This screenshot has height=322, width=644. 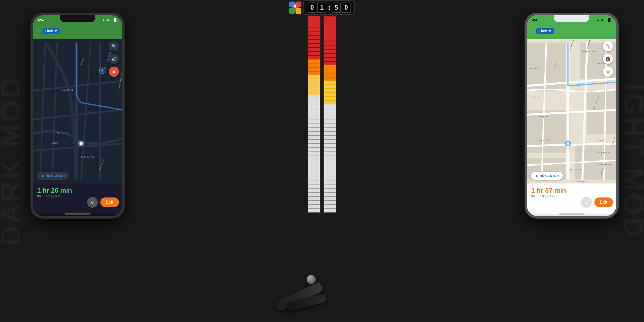 What do you see at coordinates (114, 46) in the screenshot?
I see `left-search-icon: 🔍` at bounding box center [114, 46].